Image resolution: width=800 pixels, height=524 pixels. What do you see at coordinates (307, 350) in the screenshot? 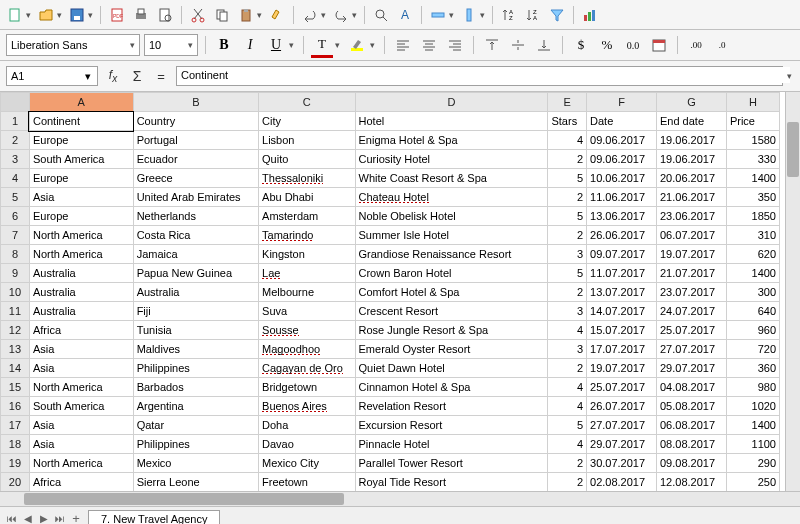
I see `cell: Magoodhoo` at bounding box center [307, 350].